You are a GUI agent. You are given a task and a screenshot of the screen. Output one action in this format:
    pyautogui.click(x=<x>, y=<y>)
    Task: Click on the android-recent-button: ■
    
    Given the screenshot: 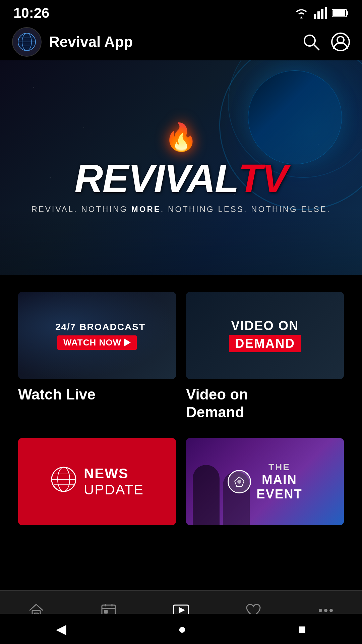 What is the action you would take?
    pyautogui.click(x=302, y=629)
    